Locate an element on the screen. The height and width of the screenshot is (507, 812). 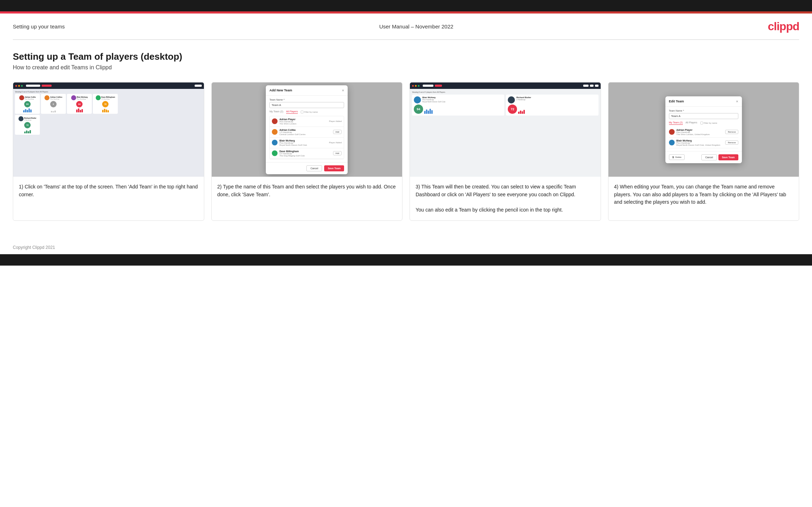
edit-player-item-1: Adrian Player Plus HandicapThe Shire Lon… is located at coordinates (704, 132).